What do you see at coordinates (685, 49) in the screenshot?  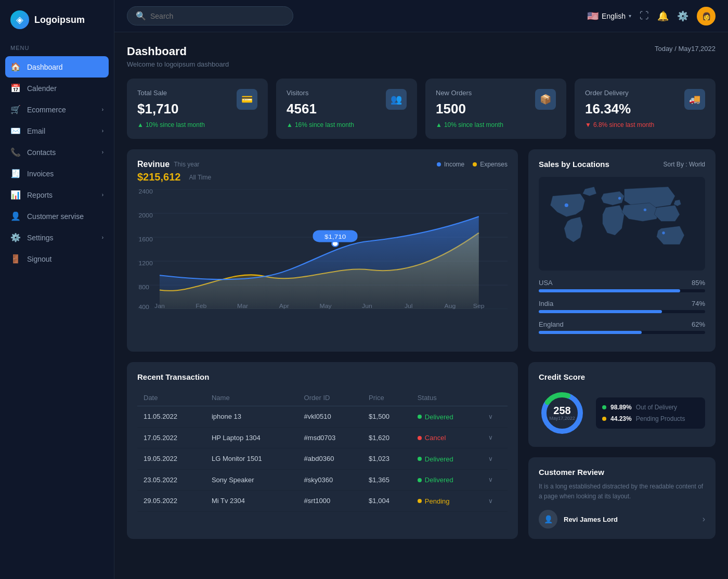 I see `page-date: Today / May17,2022` at bounding box center [685, 49].